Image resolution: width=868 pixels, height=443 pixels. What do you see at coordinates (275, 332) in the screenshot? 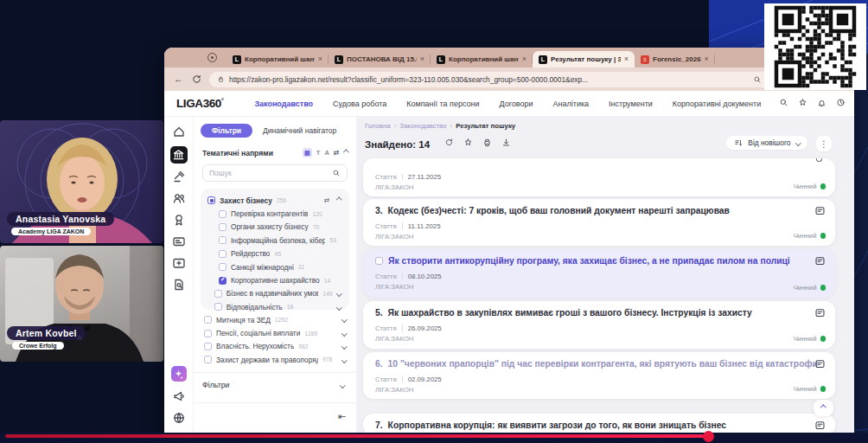
I see `filter-tree-item: Пенсії, соціальні виплати1289` at bounding box center [275, 332].